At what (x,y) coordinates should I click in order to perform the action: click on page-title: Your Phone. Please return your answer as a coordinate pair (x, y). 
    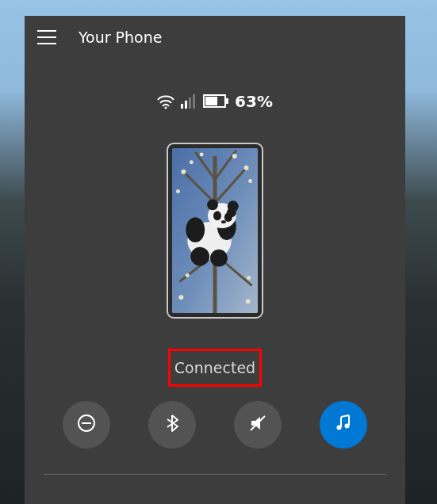
    Looking at the image, I should click on (121, 37).